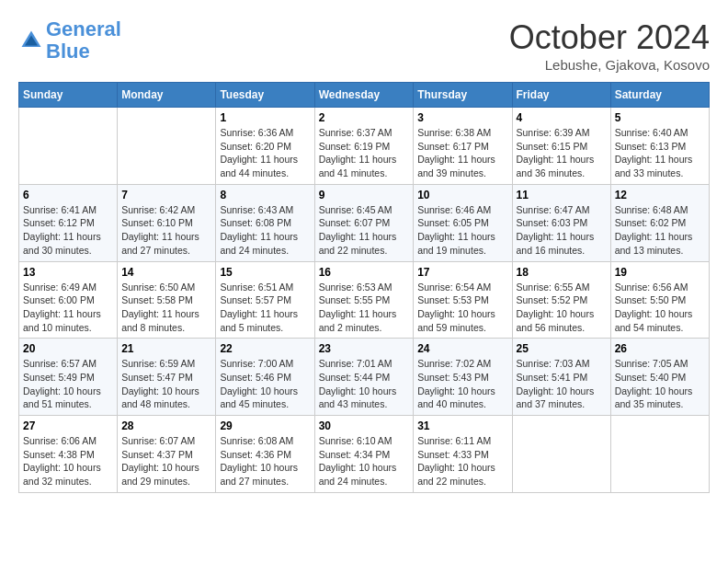  I want to click on day-number: 21, so click(166, 349).